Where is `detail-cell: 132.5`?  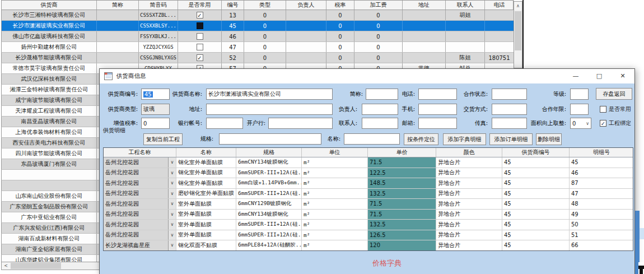
detail-cell: 132.5 is located at coordinates (402, 225).